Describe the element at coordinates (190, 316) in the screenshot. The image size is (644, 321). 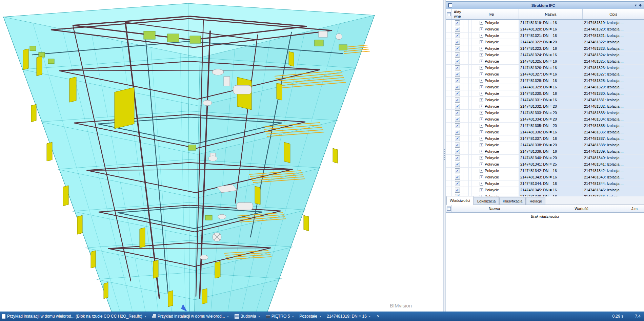
I see `breadcrumb-item: Przykład instalacji w domu wielorod...▾` at that location.